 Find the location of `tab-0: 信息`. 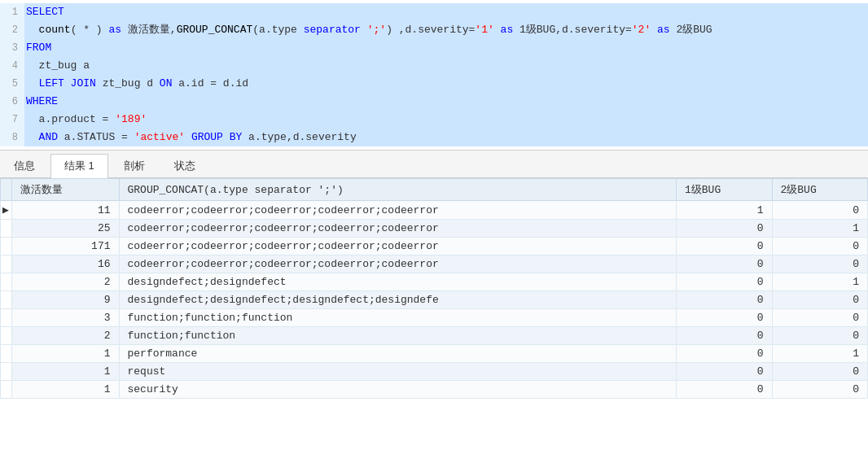

tab-0: 信息 is located at coordinates (24, 166).